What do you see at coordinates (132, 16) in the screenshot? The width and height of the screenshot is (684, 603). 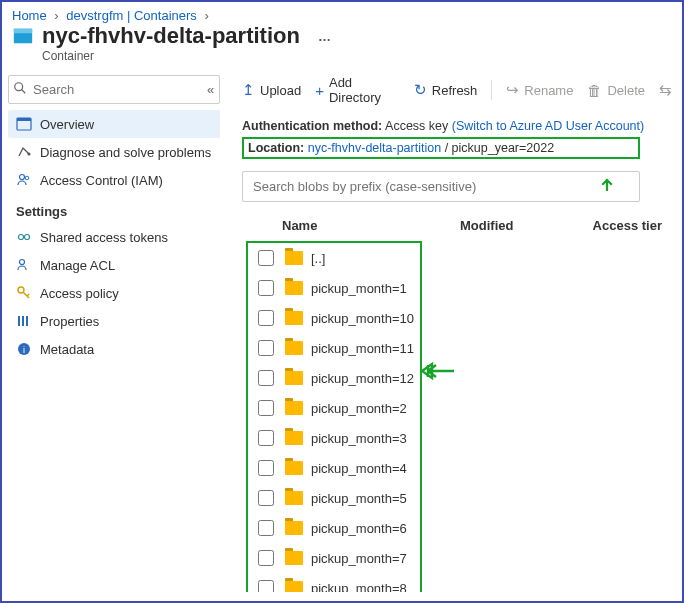 I see `breadcrumb-containers: devstrgfm | Containers` at bounding box center [132, 16].